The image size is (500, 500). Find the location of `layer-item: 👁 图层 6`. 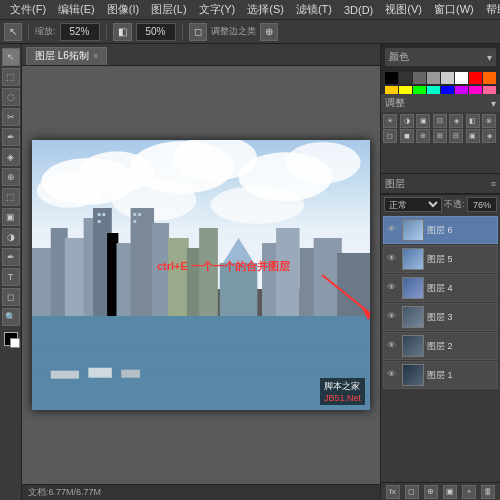

layer-item: 👁 图层 6 is located at coordinates (440, 230).